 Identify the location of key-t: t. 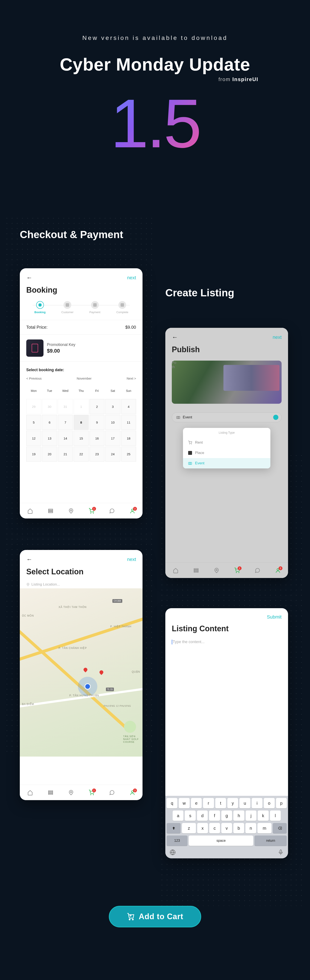
(221, 803).